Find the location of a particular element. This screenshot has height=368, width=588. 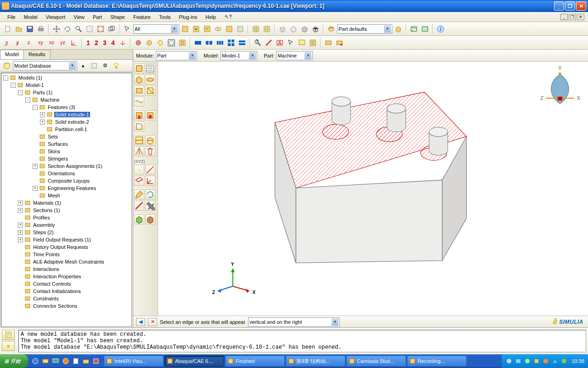

module-combo: Part▼ is located at coordinates (176, 56).